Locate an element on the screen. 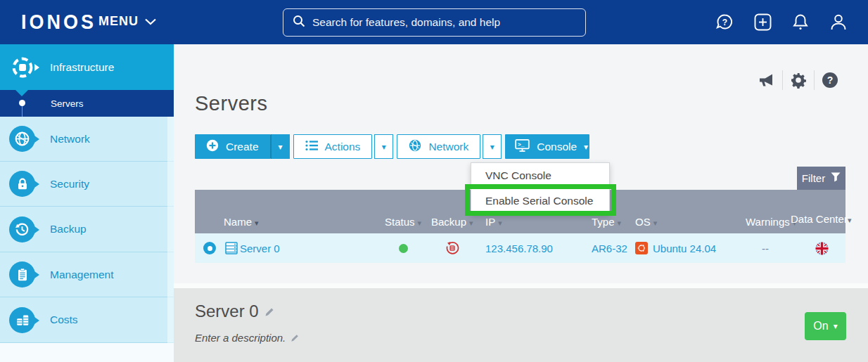  active-bullet-icon is located at coordinates (23, 103).